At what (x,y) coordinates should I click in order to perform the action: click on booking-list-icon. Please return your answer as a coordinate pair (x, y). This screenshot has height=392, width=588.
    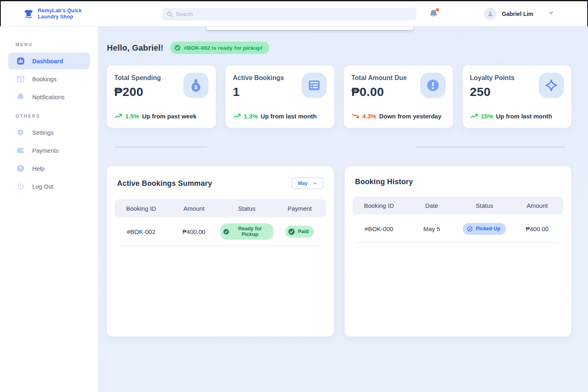
    Looking at the image, I should click on (314, 85).